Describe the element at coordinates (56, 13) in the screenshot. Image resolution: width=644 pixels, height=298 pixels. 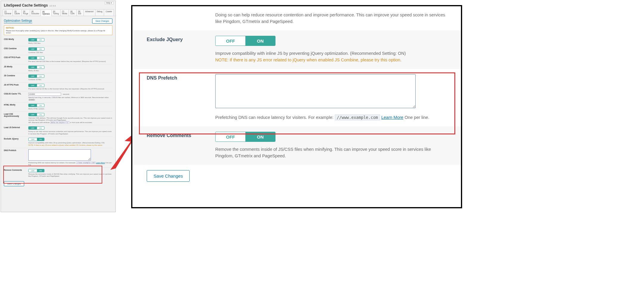
I see `tab-tuning: [6] Tuning` at that location.